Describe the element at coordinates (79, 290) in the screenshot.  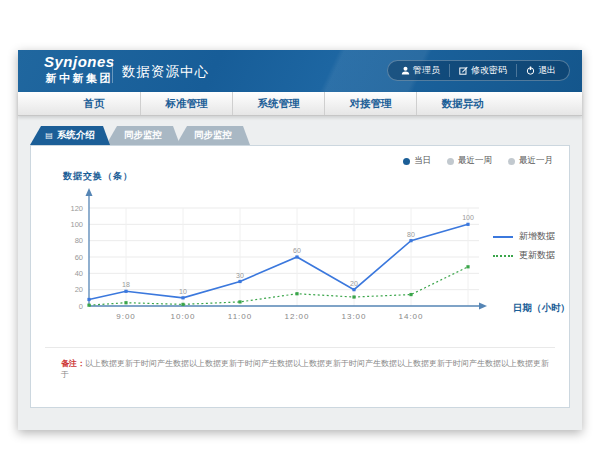
I see `y-tick-label: 20` at that location.